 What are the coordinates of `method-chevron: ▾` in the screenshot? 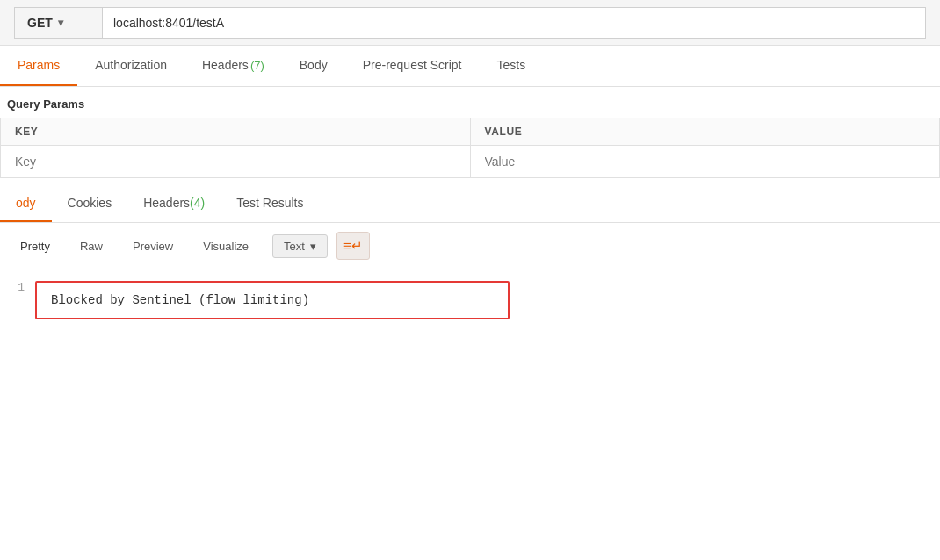 It's located at (61, 23).